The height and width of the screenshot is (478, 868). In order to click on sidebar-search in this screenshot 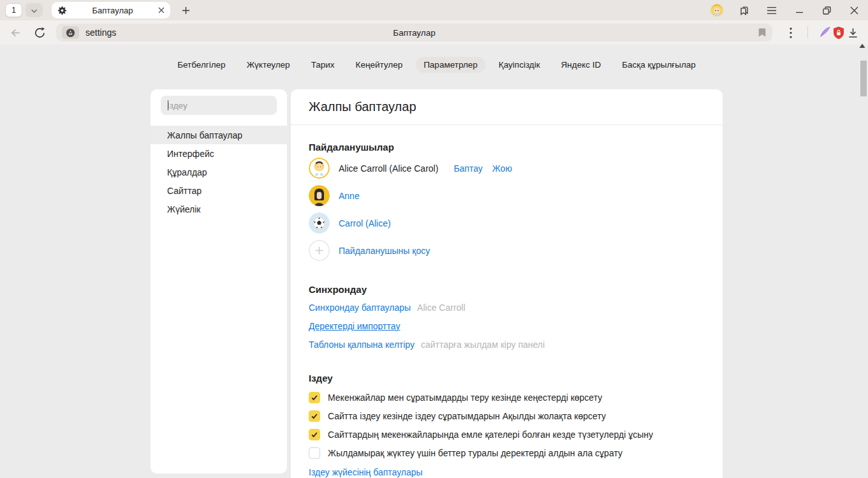, I will do `click(219, 107)`.